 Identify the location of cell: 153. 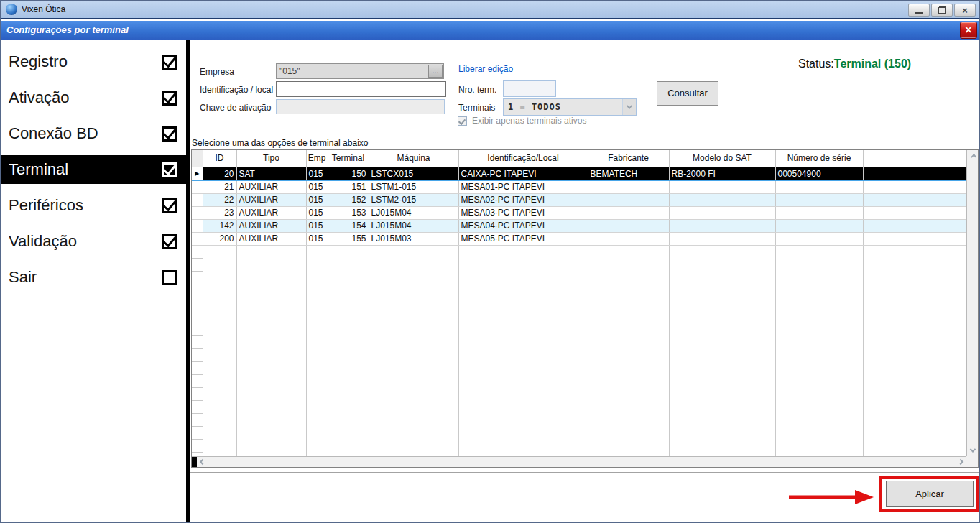
(348, 213).